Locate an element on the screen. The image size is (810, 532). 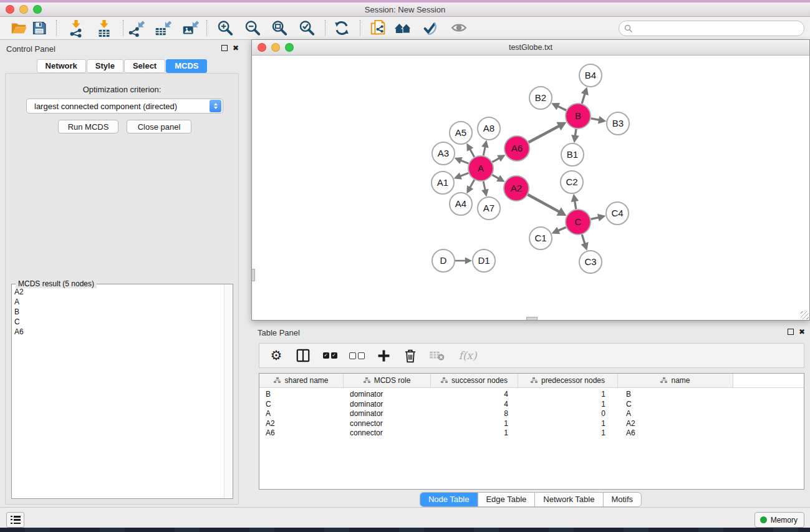
refresh-button is located at coordinates (342, 28).